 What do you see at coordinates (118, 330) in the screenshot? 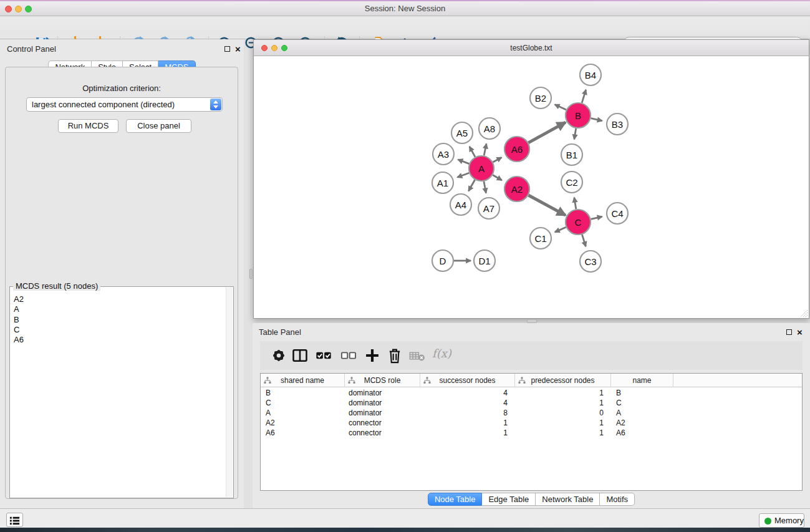
I see `mcds-result-item: C` at bounding box center [118, 330].